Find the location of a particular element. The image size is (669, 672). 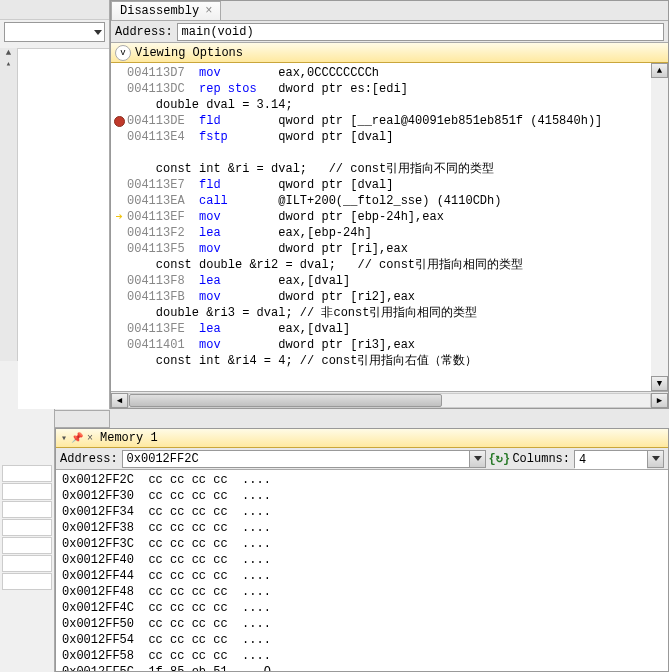

source-line is located at coordinates (130, 153).